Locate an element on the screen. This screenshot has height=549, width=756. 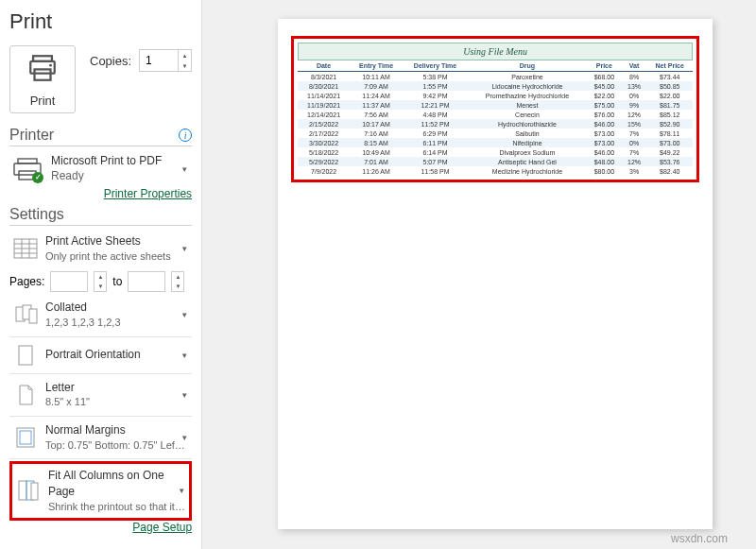
printer-icon is located at coordinates (43, 70).